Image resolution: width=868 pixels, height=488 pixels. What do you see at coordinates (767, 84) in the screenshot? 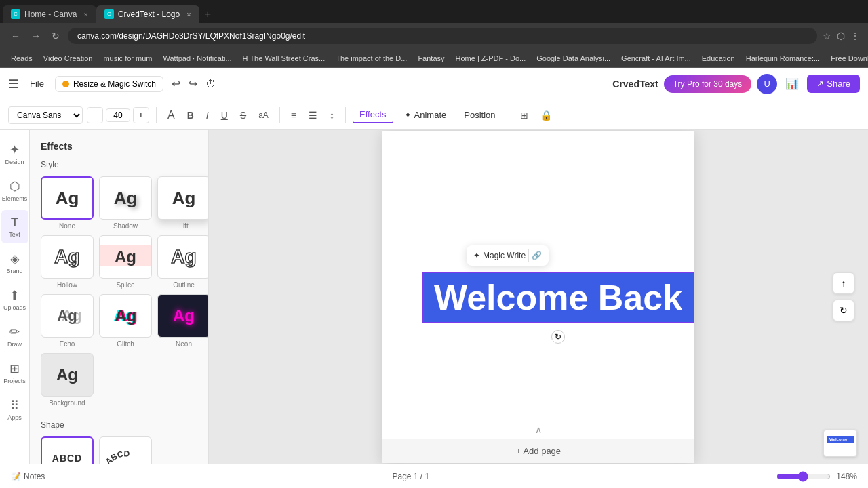
I see `user-avatar: U` at bounding box center [767, 84].